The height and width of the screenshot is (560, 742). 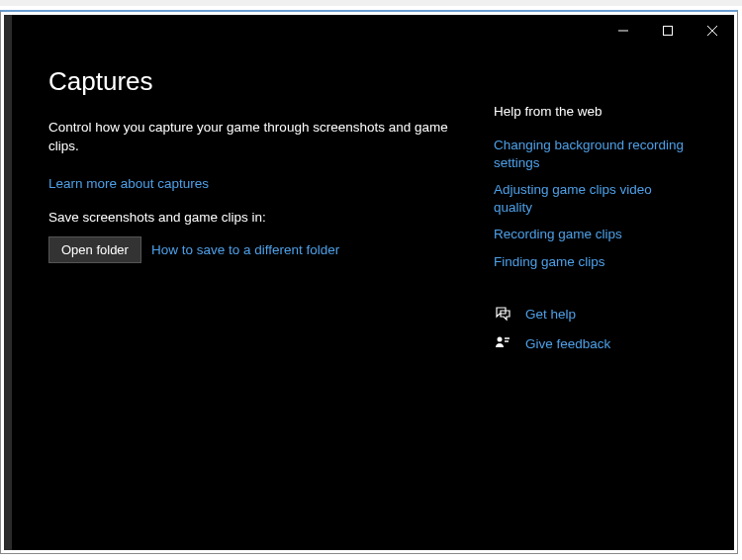 What do you see at coordinates (374, 31) in the screenshot?
I see `titlebar` at bounding box center [374, 31].